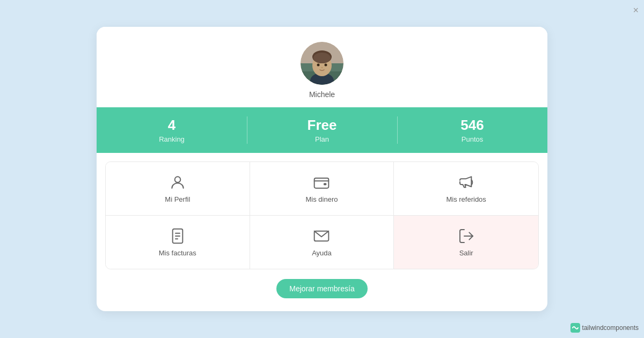 This screenshot has width=644, height=338. What do you see at coordinates (466, 182) in the screenshot?
I see `megaphone-icon` at bounding box center [466, 182].